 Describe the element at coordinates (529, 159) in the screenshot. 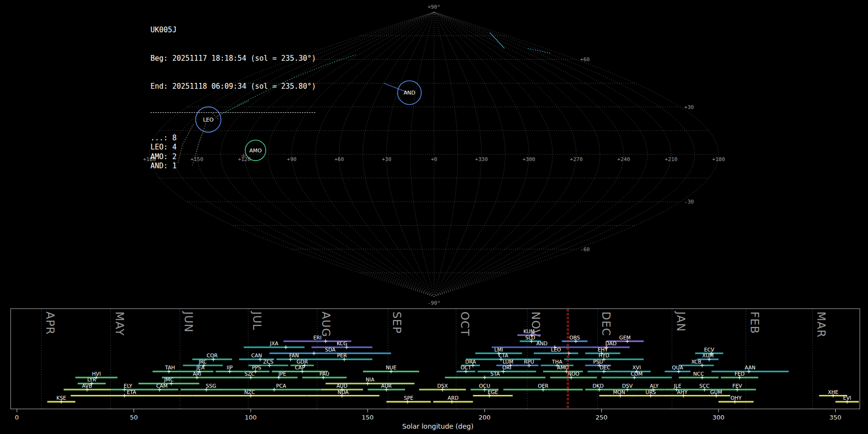

I see `lon-grid-label: +300` at that location.